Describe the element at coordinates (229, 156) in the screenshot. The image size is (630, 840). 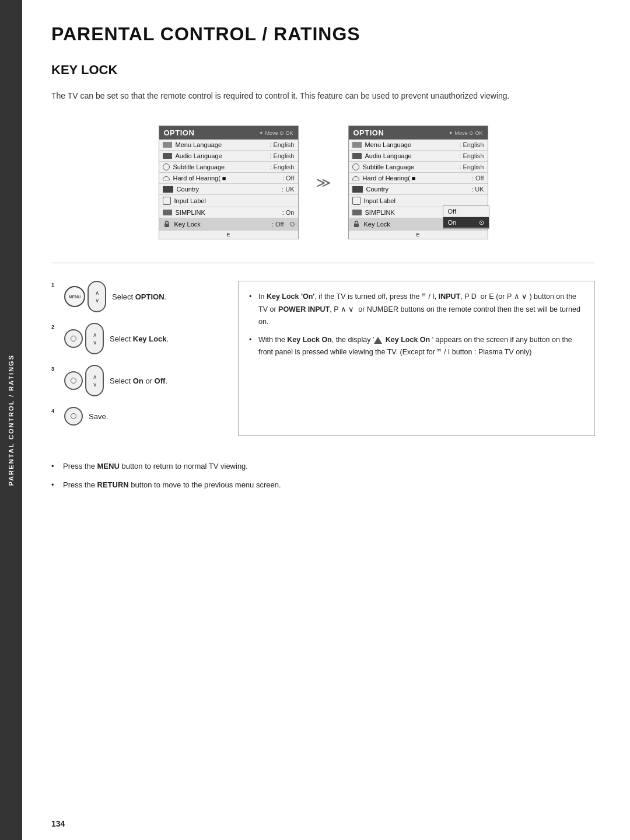
I see `menu-row-2: Audio Language : English` at that location.